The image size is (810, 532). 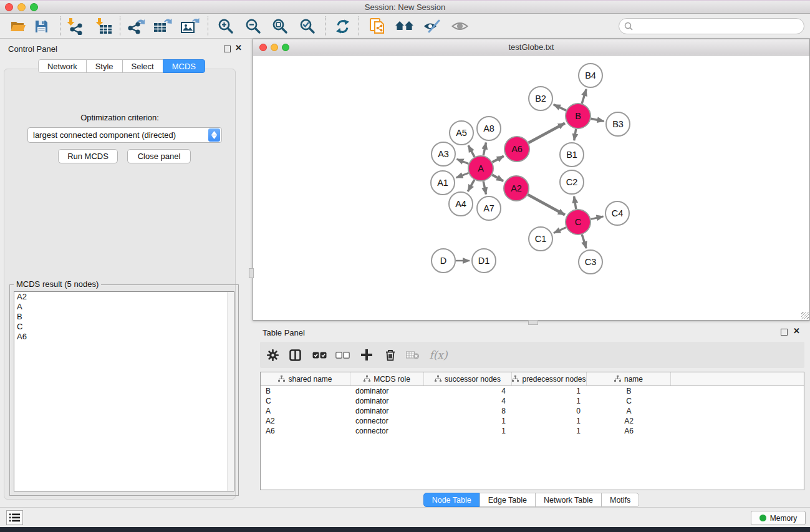 I want to click on graph-node-a8: A8, so click(x=489, y=128).